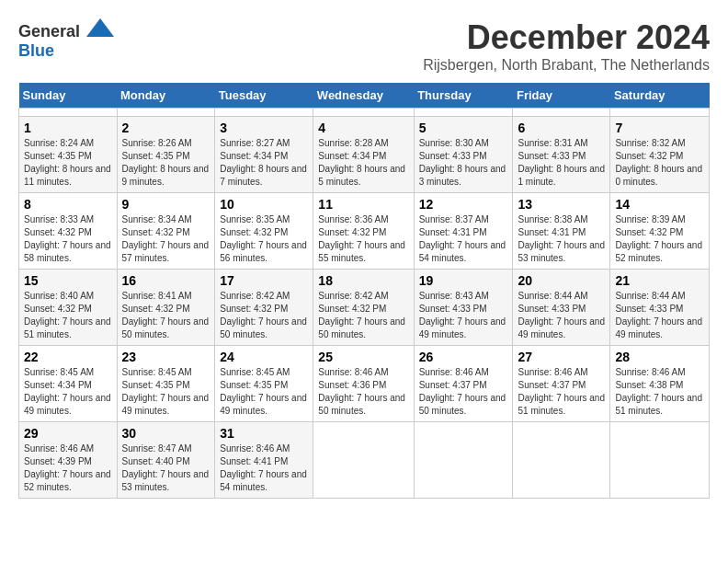  Describe the element at coordinates (562, 155) in the screenshot. I see `calendar-cell: 6Sunrise: 8:31 AMSunset: 4:33 PMDaylight…` at that location.